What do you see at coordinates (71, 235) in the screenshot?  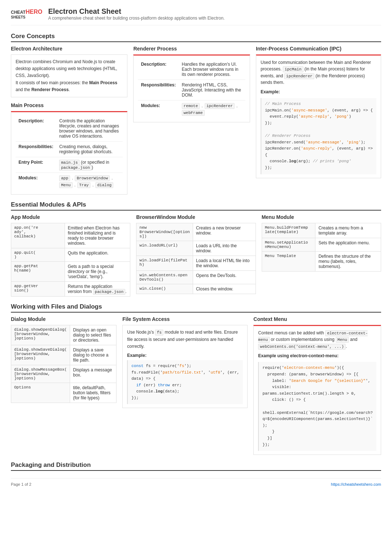 I see `table-row: app.on('ready',callback) Emitted when El…` at bounding box center [71, 235].